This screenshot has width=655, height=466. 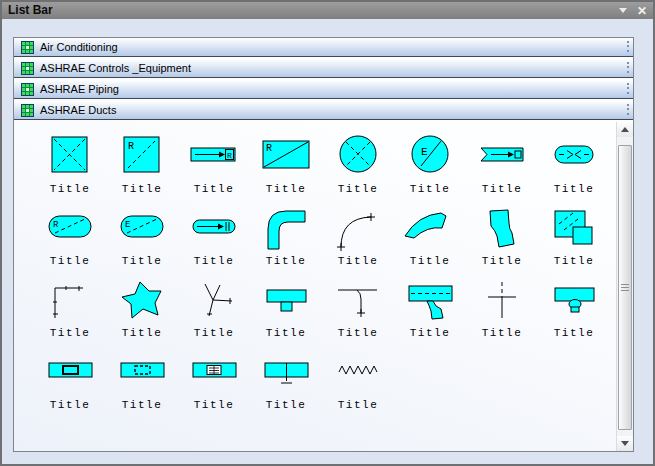 What do you see at coordinates (358, 310) in the screenshot?
I see `shape-item-takeoff-guide-line: Title` at bounding box center [358, 310].